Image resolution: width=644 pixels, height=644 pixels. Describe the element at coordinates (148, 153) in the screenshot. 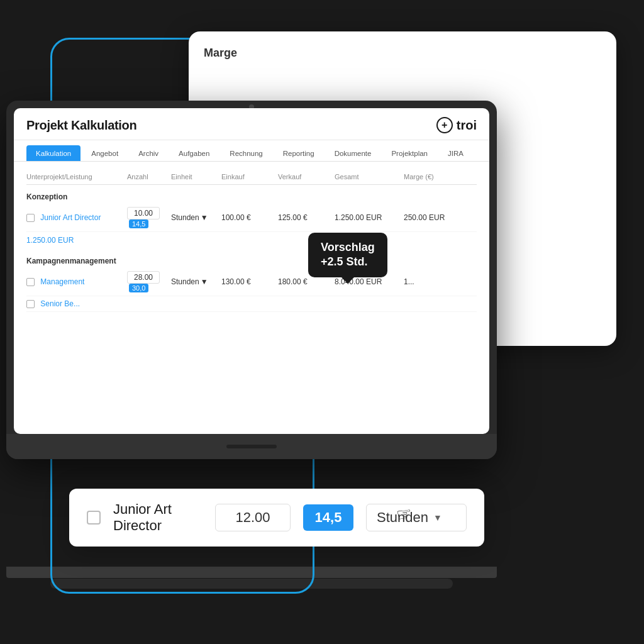

I see `tab-archiv: Archiv` at that location.